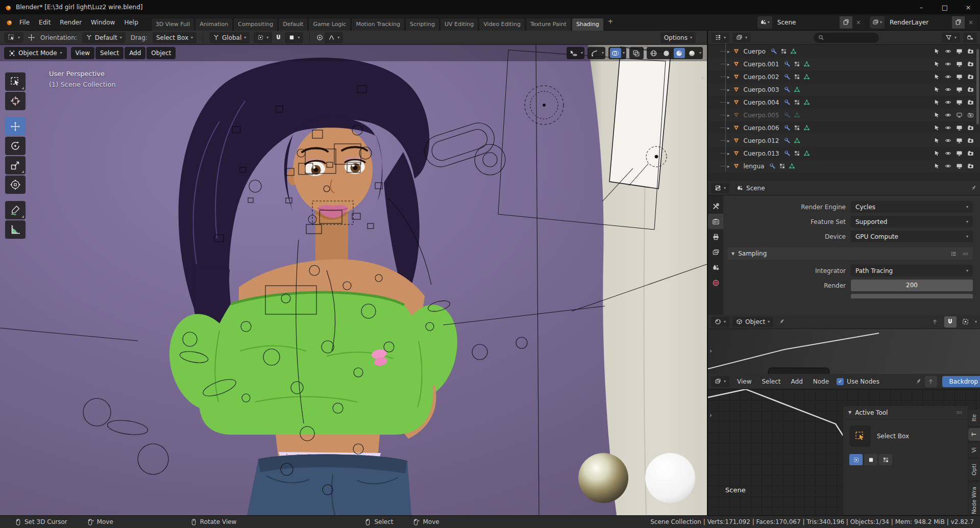 This screenshot has height=528, width=980. Describe the element at coordinates (974, 469) in the screenshot. I see `sidebar-tab: Opti` at that location.